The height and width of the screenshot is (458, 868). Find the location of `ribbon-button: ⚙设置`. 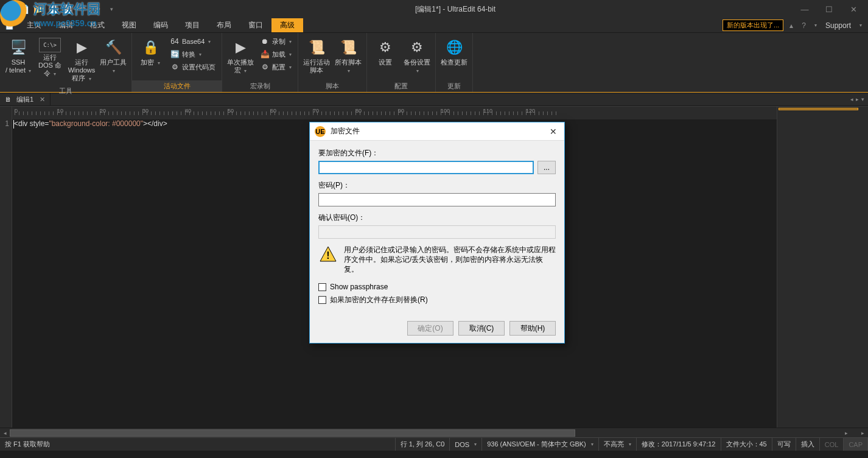

ribbon-button: ⚙设置 is located at coordinates (385, 52).